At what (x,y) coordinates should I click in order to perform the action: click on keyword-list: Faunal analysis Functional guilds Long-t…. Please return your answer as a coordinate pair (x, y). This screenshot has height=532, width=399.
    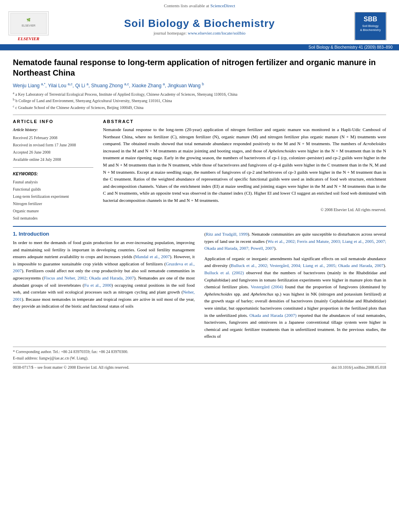
    Looking at the image, I should click on (53, 200).